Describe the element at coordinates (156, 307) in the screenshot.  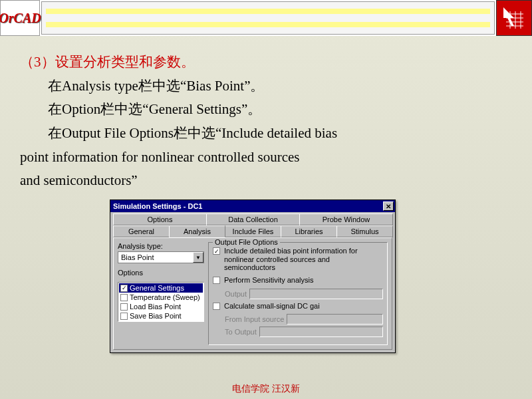
I see `option-label: Load Bias Point` at that location.